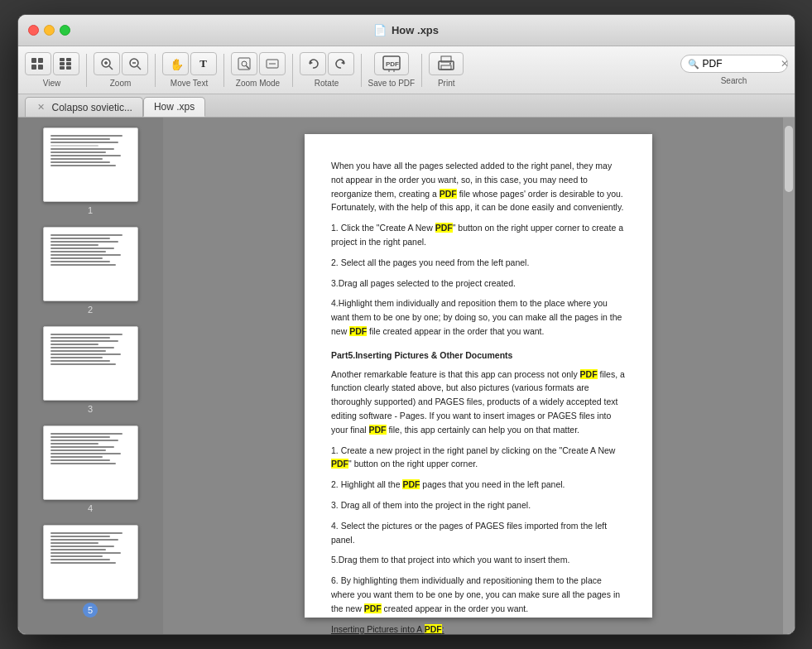 The image size is (812, 649). I want to click on search-group: 🔍 ✕ Search, so click(734, 70).